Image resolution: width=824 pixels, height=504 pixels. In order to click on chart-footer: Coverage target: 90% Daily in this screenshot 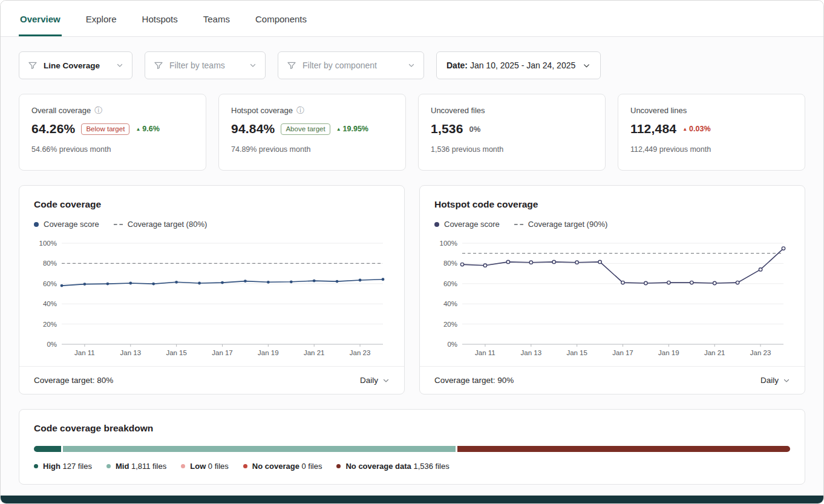, I will do `click(612, 380)`.